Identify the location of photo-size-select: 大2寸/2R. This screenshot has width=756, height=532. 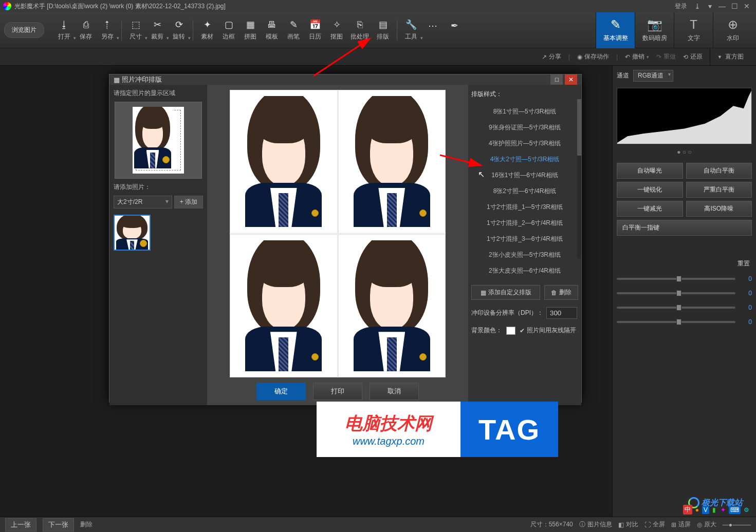
(143, 202).